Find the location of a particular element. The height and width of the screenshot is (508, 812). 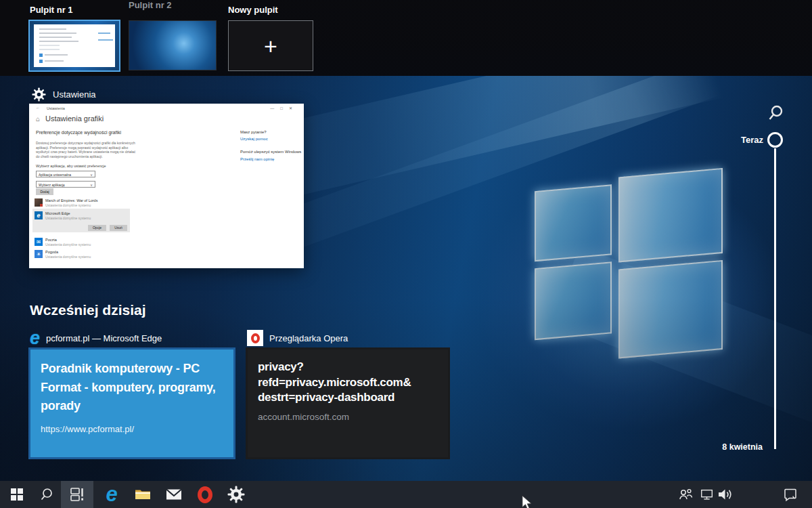

settings-window-thumbnail: ← Ustawienia —□✕ ⌂ Ustawienia grafiki Pr… is located at coordinates (166, 186).